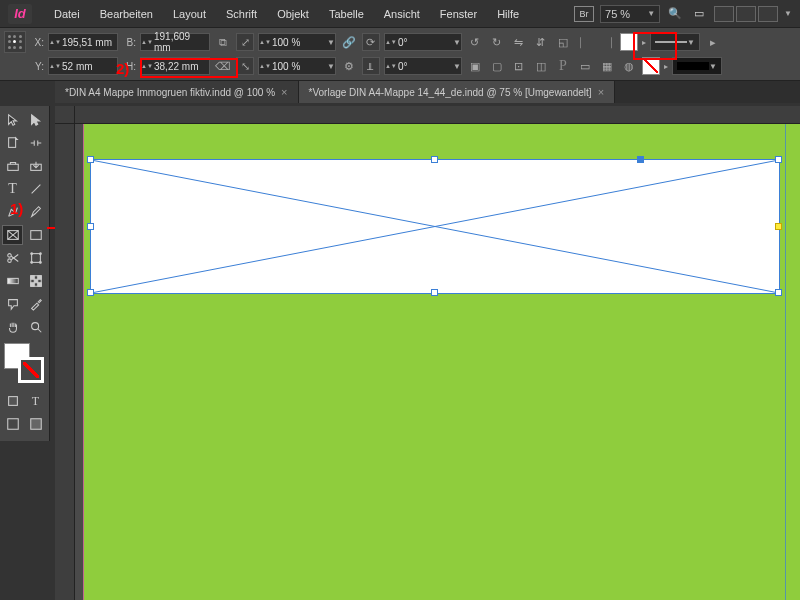 The image size is (800, 600). What do you see at coordinates (65, 362) in the screenshot?
I see `vertical-ruler` at bounding box center [65, 362].